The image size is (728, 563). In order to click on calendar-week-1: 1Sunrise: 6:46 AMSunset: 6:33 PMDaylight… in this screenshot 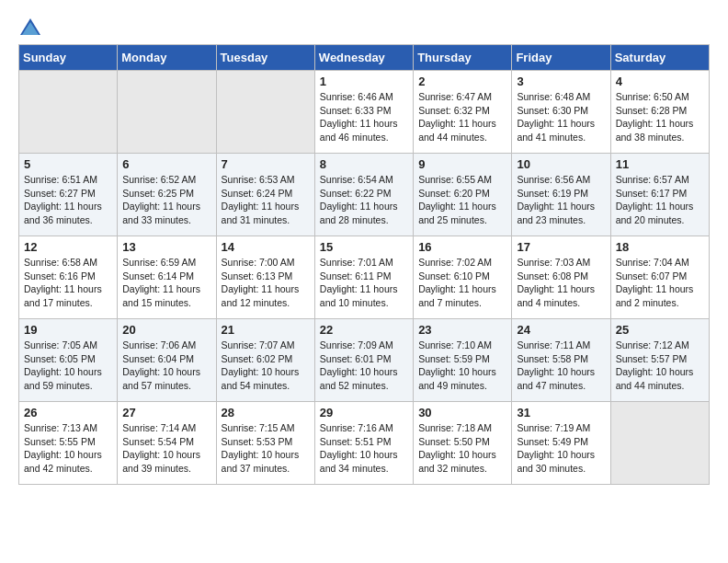, I will do `click(364, 112)`.